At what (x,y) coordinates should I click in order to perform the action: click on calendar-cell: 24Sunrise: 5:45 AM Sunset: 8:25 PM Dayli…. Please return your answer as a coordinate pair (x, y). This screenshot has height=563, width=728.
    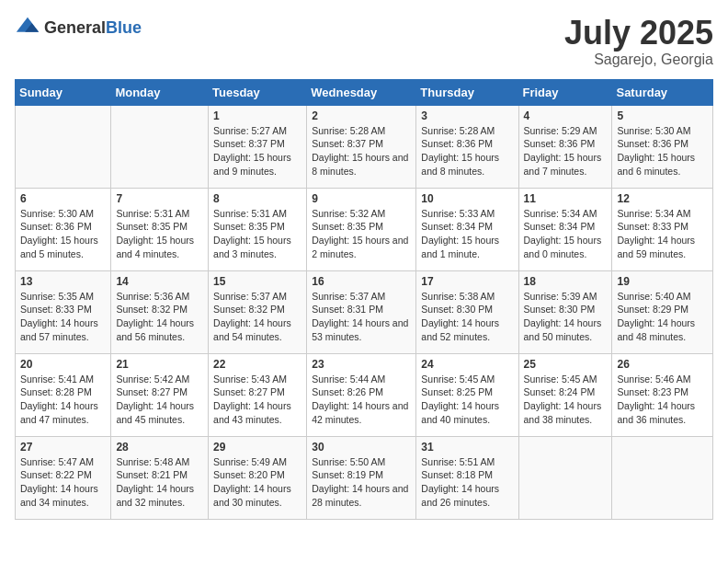
    Looking at the image, I should click on (467, 395).